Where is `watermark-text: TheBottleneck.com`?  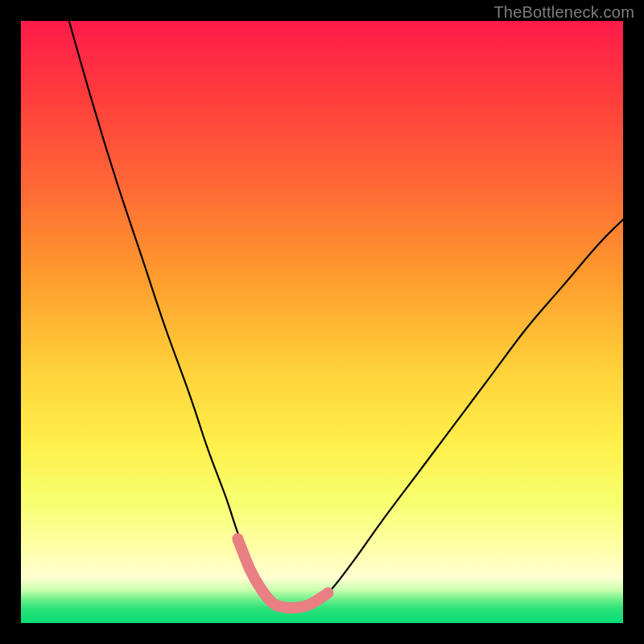 watermark-text: TheBottleneck.com is located at coordinates (564, 13).